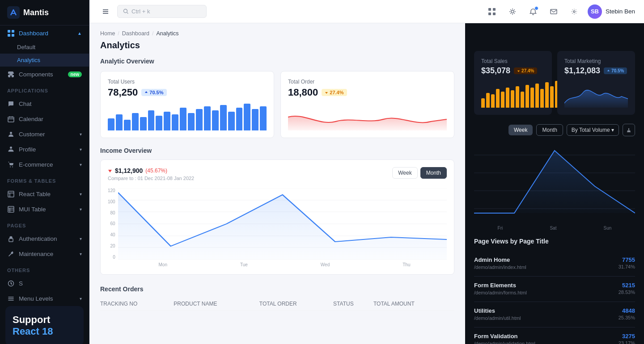  What do you see at coordinates (277, 295) in the screenshot?
I see `recent-orders-section: Recent Orders TRACKING NO PRODUCT NAME T…` at bounding box center [277, 295].